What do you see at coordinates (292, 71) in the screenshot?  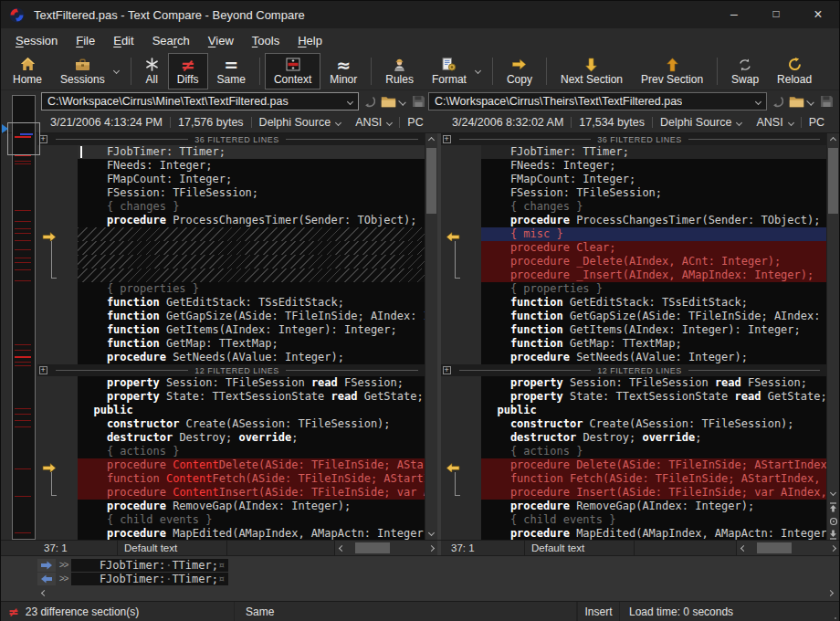 I see `context-button: Context` at bounding box center [292, 71].